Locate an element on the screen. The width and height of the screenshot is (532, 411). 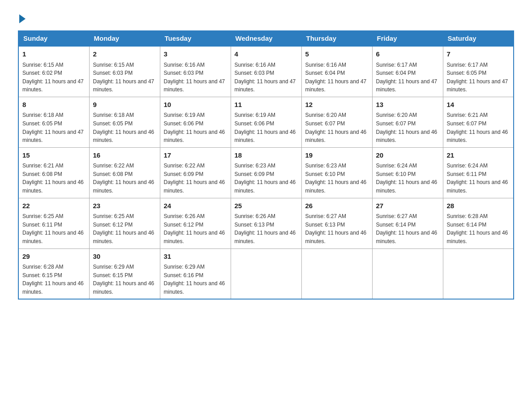
calendar-cell: 9Sunrise: 6:18 AMSunset: 6:05 PMDaylight… is located at coordinates (124, 122).